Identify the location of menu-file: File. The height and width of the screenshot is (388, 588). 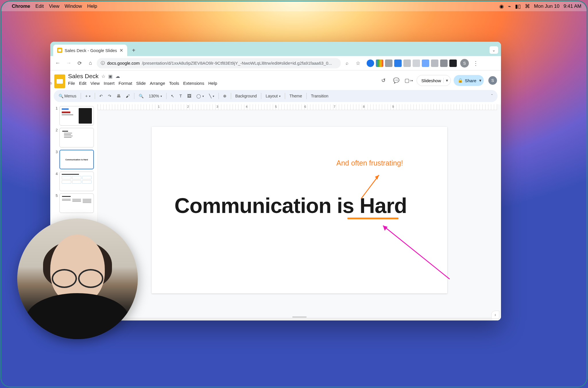
(71, 83).